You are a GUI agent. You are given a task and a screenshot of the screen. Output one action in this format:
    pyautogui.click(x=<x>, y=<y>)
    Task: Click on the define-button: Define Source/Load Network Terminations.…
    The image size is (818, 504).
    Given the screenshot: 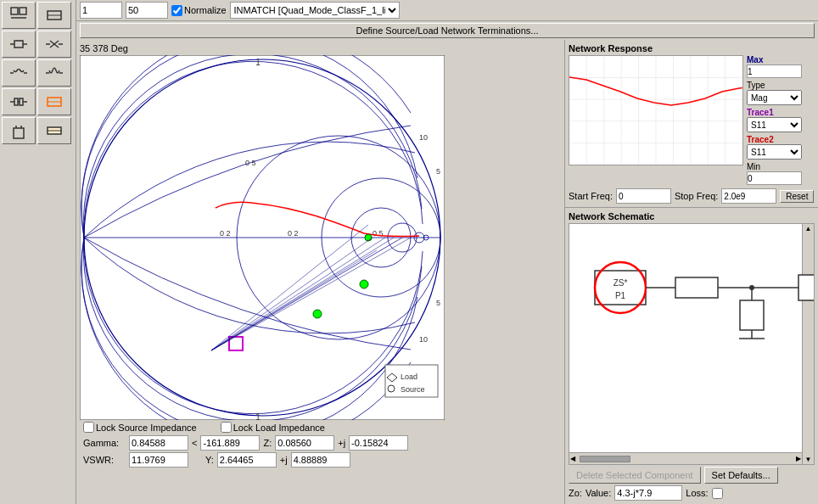 What is the action you would take?
    pyautogui.click(x=447, y=31)
    